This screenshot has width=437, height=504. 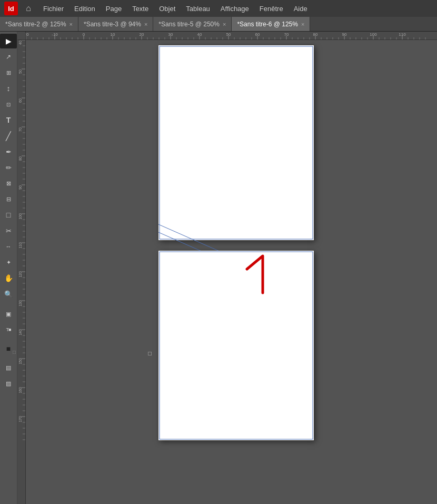 I want to click on tab-1-label: *Sans titre-3 @ 94%, so click(x=113, y=24).